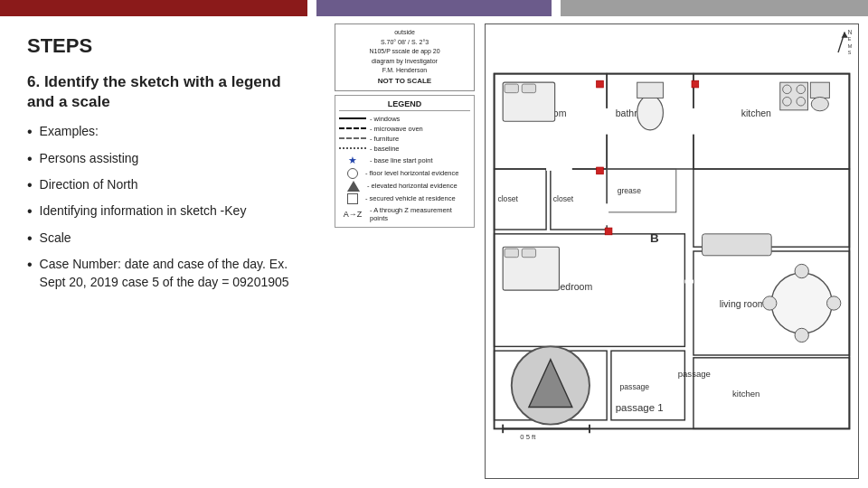  Describe the element at coordinates (167, 211) in the screenshot. I see `bullet-identifying: Identifying information in sketch -Key` at that location.